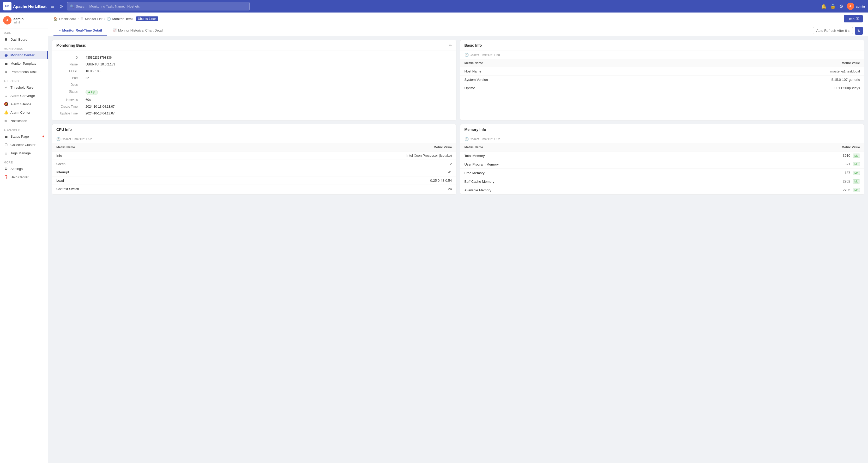 The width and height of the screenshot is (868, 463). What do you see at coordinates (328, 156) in the screenshot?
I see `metric-value: Intel Xeon Processor (Icelake)` at bounding box center [328, 156].